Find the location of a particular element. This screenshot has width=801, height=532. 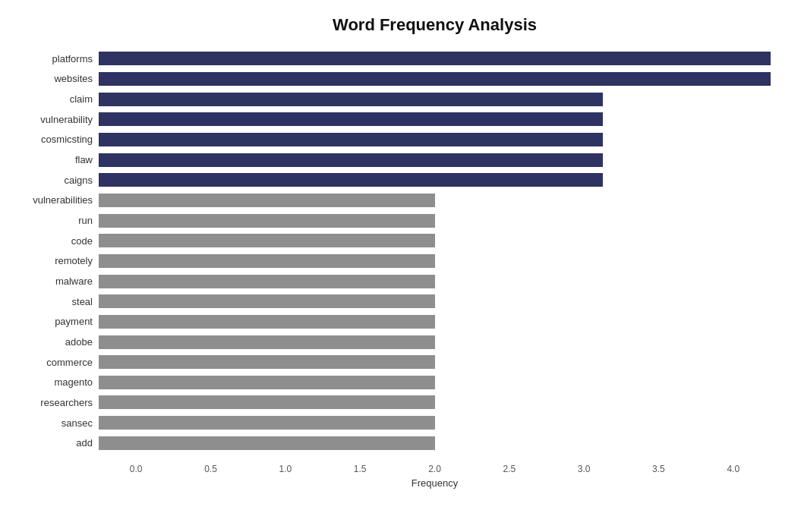

bar-label: commerce is located at coordinates (57, 363).